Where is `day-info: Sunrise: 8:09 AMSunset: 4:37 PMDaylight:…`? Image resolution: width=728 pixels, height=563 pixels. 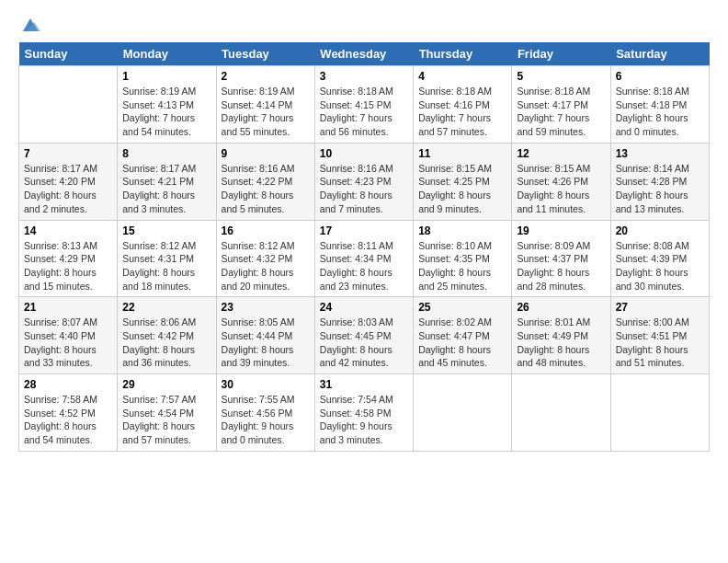
day-info: Sunrise: 8:09 AMSunset: 4:37 PMDaylight:… is located at coordinates (561, 267).